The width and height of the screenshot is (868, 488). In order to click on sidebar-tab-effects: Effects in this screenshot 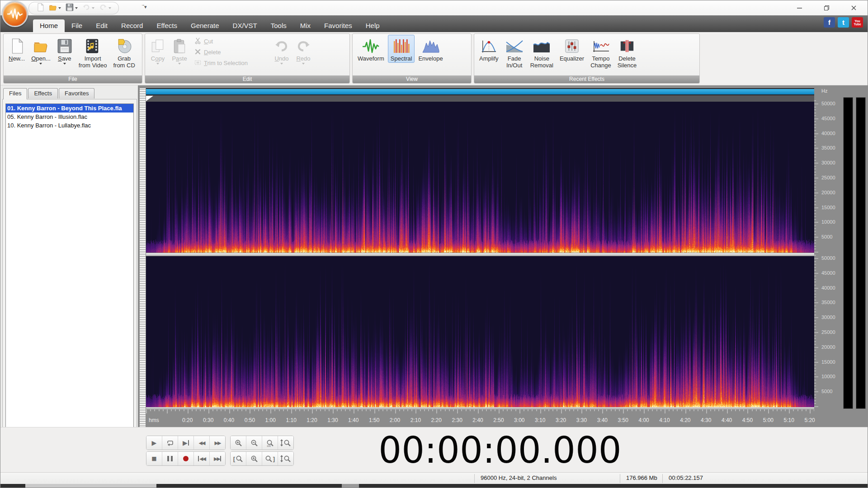, I will do `click(43, 93)`.